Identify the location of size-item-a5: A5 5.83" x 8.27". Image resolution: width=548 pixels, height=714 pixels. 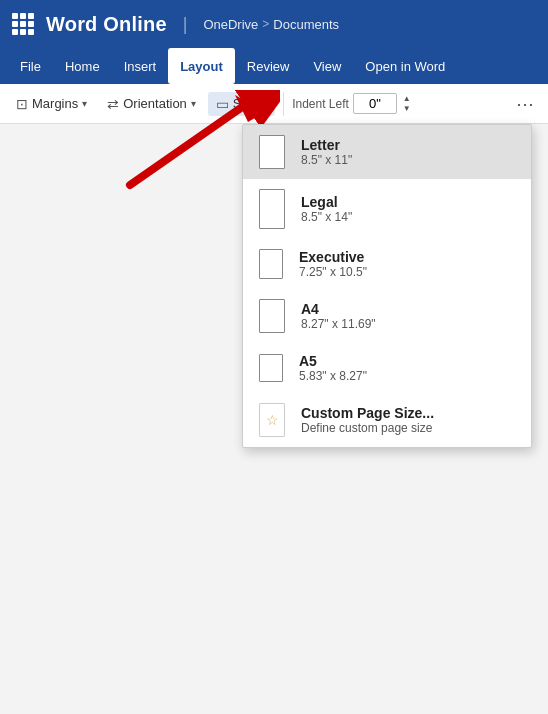
(387, 368).